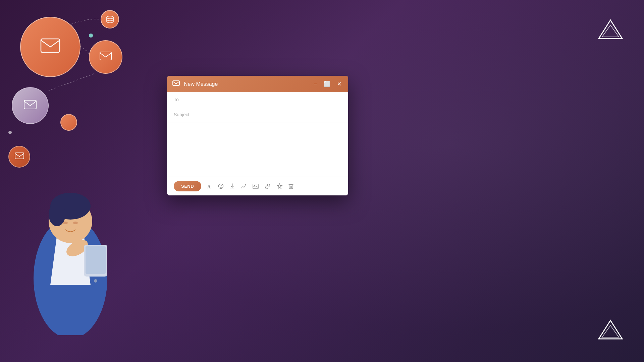 Image resolution: width=644 pixels, height=362 pixels. Describe the element at coordinates (339, 84) in the screenshot. I see `close-button: ✕` at that location.